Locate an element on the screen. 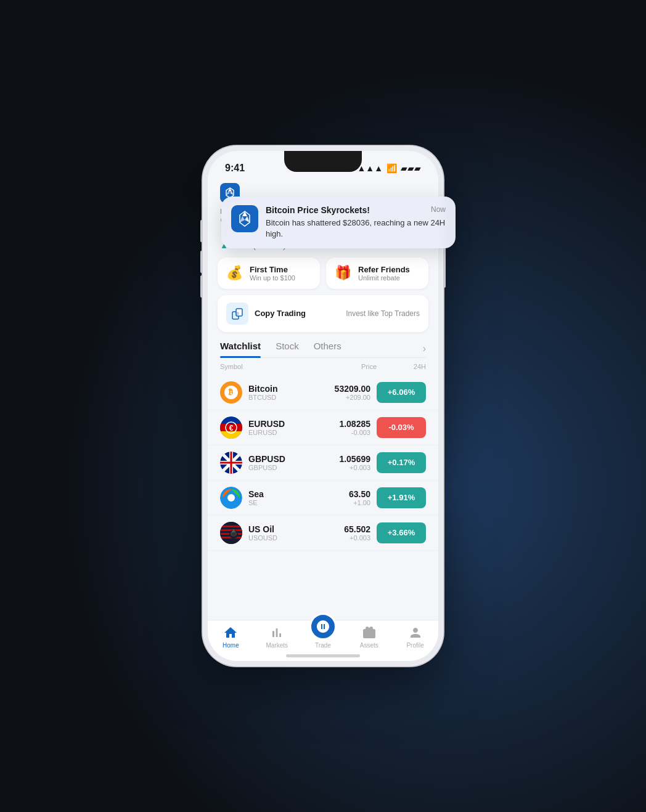  status-icons: ▲▲▲ 📶 ▰▰▰ is located at coordinates (389, 168).